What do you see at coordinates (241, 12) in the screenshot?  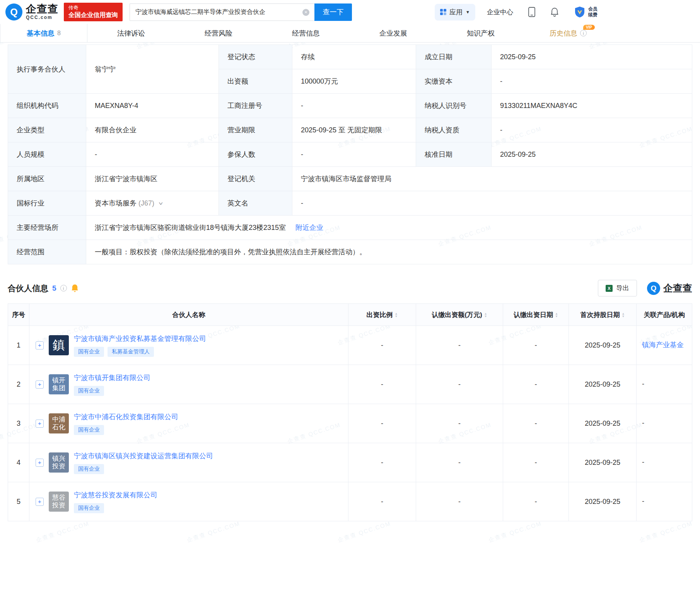 I see `search-bar: ✕ 查一下` at bounding box center [241, 12].